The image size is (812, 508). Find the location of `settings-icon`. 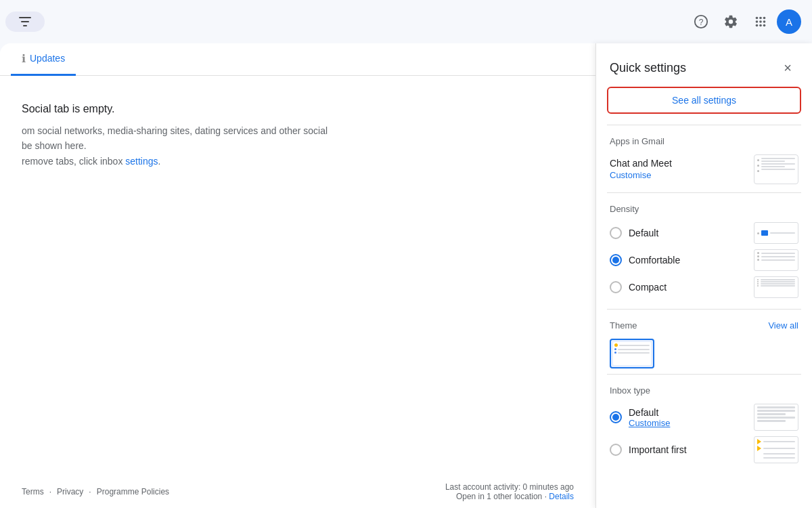

settings-icon is located at coordinates (731, 22).